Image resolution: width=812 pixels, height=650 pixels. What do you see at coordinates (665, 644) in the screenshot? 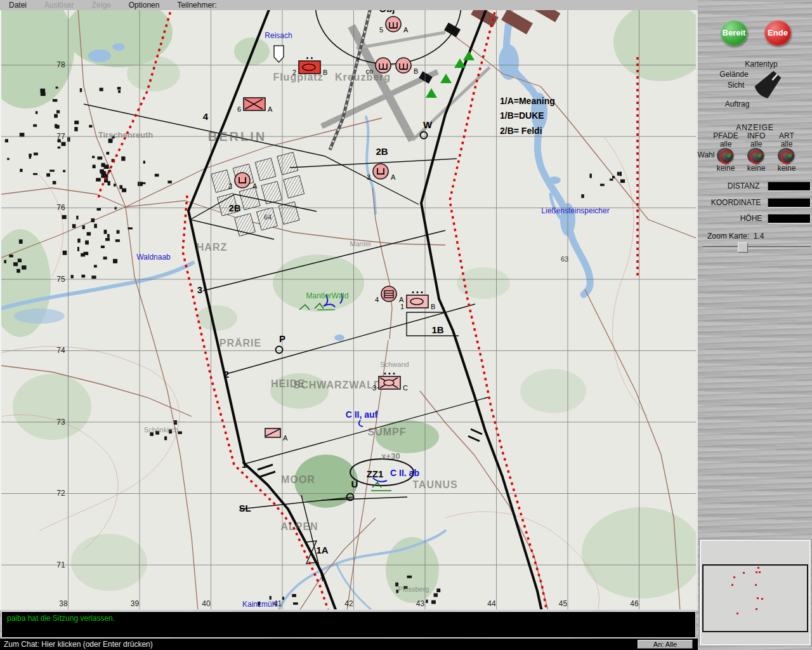
I see `chat-recipient-button: An: Alle` at bounding box center [665, 644].